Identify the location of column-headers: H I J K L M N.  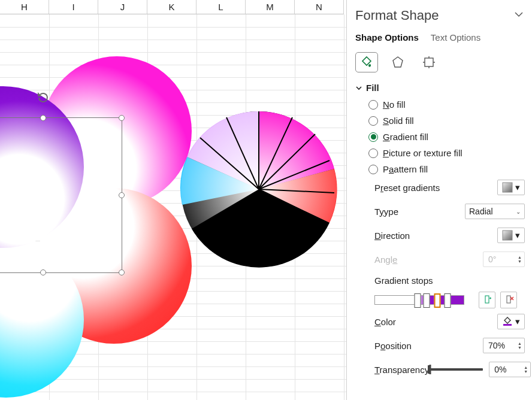
(173, 7).